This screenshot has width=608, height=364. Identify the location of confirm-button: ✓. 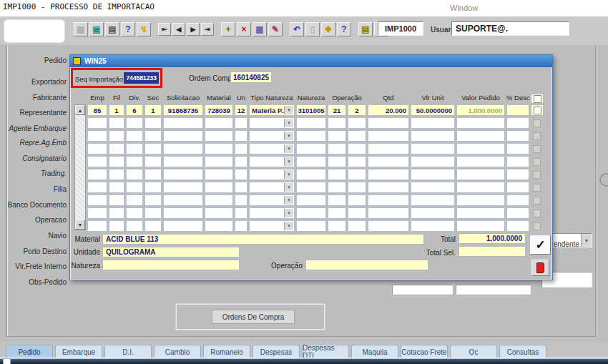
(541, 245).